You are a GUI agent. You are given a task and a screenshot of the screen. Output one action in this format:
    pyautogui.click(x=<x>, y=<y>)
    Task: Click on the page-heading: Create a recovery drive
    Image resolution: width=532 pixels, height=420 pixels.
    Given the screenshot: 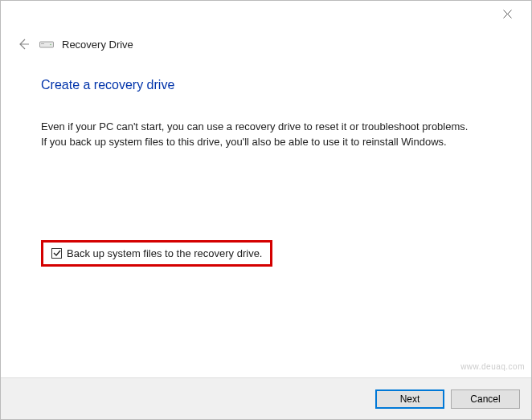 What is the action you would take?
    pyautogui.click(x=266, y=85)
    